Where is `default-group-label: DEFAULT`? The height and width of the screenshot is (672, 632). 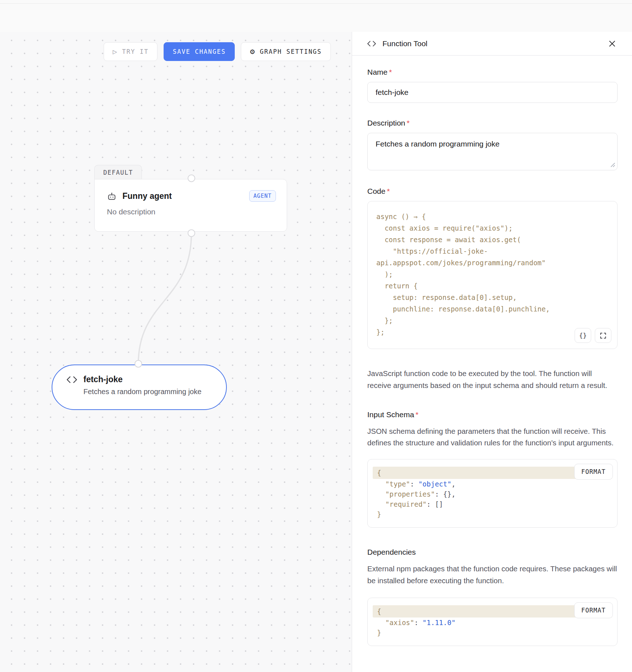 default-group-label: DEFAULT is located at coordinates (118, 173).